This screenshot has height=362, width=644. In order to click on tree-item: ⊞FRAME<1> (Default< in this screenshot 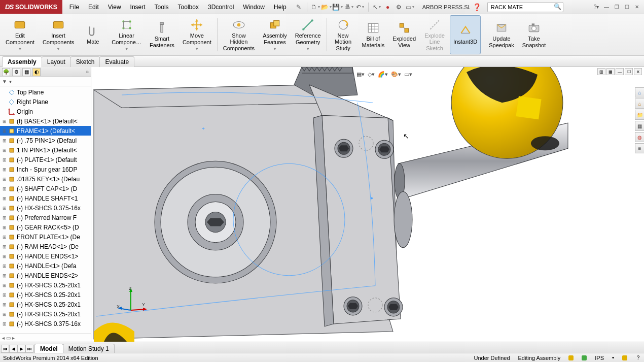, I will do `click(46, 131)`.